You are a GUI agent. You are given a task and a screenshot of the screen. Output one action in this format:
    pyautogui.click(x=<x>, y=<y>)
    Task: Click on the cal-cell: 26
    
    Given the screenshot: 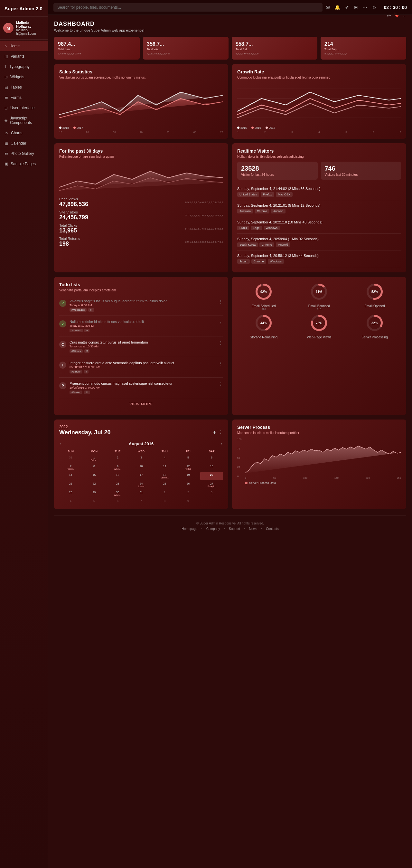 What is the action you would take?
    pyautogui.click(x=188, y=485)
    